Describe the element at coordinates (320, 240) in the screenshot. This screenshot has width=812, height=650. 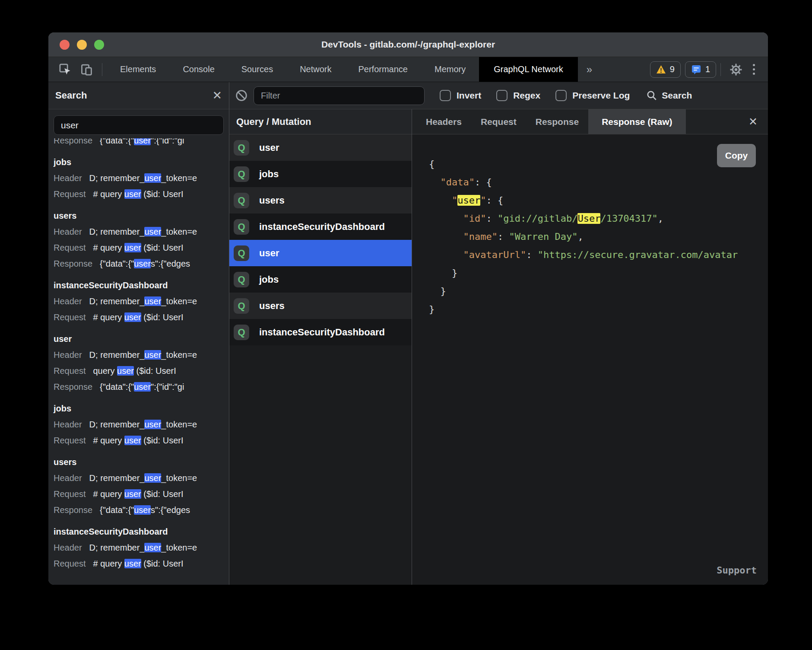
I see `query-rows: QuserQjobsQusersQinstanceSecurityDashboa…` at that location.